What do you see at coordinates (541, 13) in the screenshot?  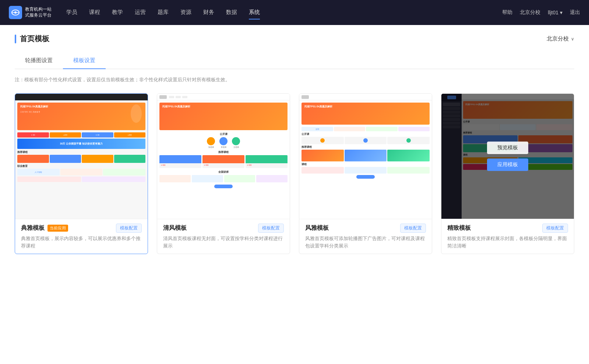 I see `nav-right: 帮助 北京分校 lljt01 ▾ 退出` at bounding box center [541, 13].